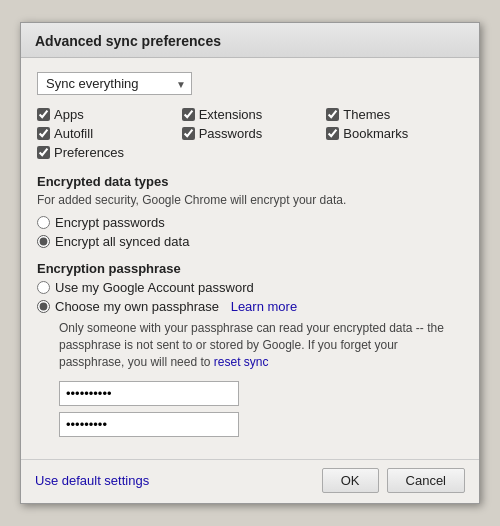 This screenshot has height=526, width=500. What do you see at coordinates (261, 345) in the screenshot?
I see `passphrase-note: Only someone with your passphrase can re…` at bounding box center [261, 345].